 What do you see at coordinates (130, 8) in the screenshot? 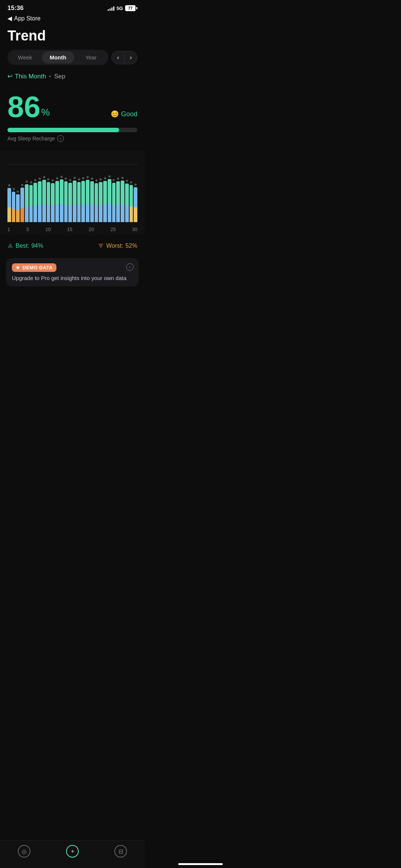
I see `battery-level: 77` at bounding box center [130, 8].